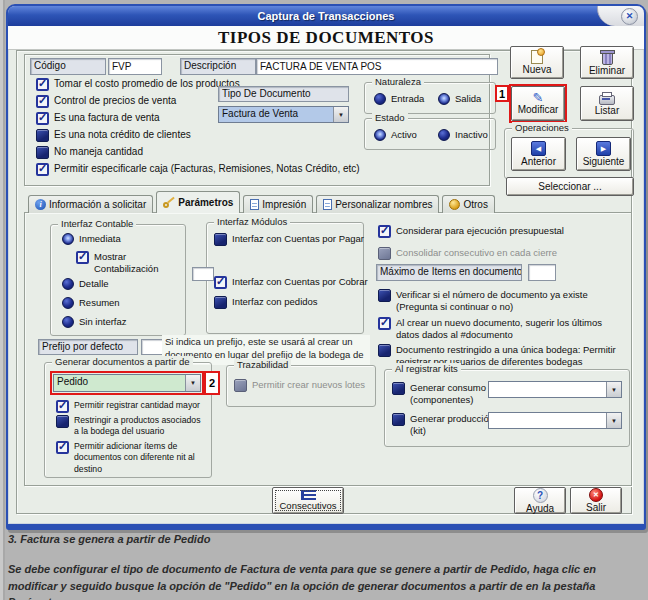 The height and width of the screenshot is (600, 648). What do you see at coordinates (555, 390) in the screenshot?
I see `consumo-select` at bounding box center [555, 390].